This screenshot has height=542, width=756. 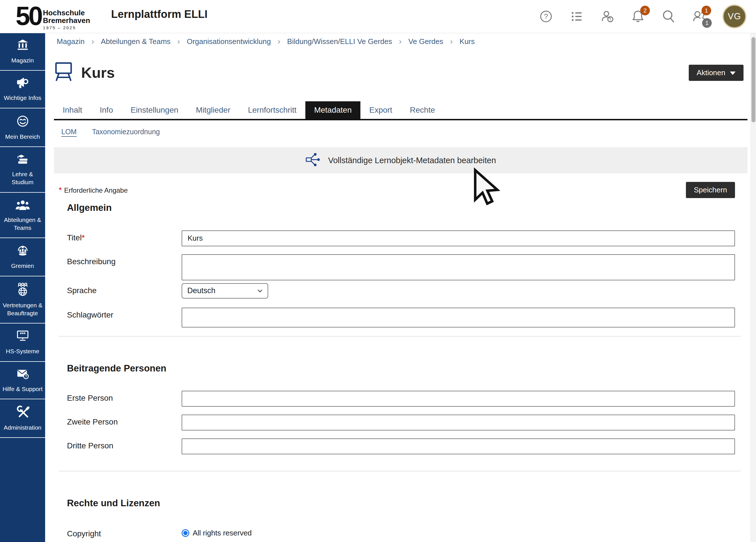 I want to click on header-toolbar: ? !, so click(x=643, y=17).